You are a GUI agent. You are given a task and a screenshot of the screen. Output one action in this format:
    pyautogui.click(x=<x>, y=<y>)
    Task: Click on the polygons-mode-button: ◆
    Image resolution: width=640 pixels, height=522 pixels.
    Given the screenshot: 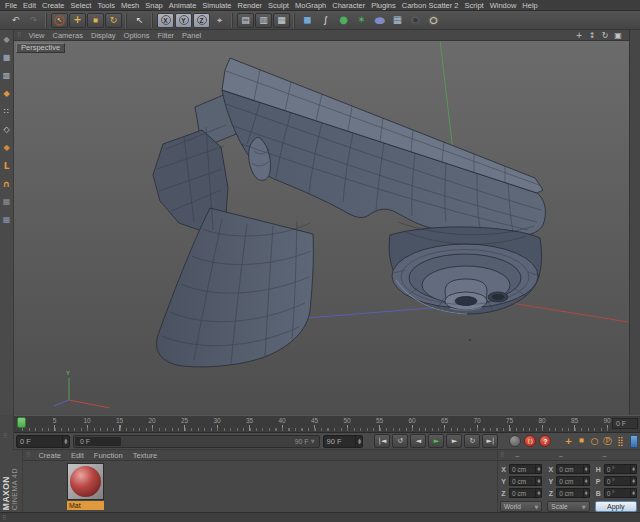 What is the action you would take?
    pyautogui.click(x=6, y=148)
    